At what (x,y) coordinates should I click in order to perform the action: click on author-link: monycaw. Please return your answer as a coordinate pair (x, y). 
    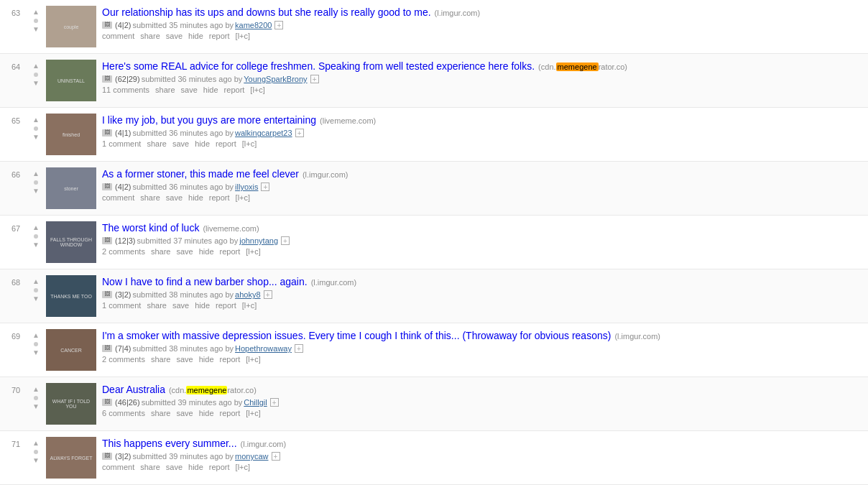
    Looking at the image, I should click on (251, 456).